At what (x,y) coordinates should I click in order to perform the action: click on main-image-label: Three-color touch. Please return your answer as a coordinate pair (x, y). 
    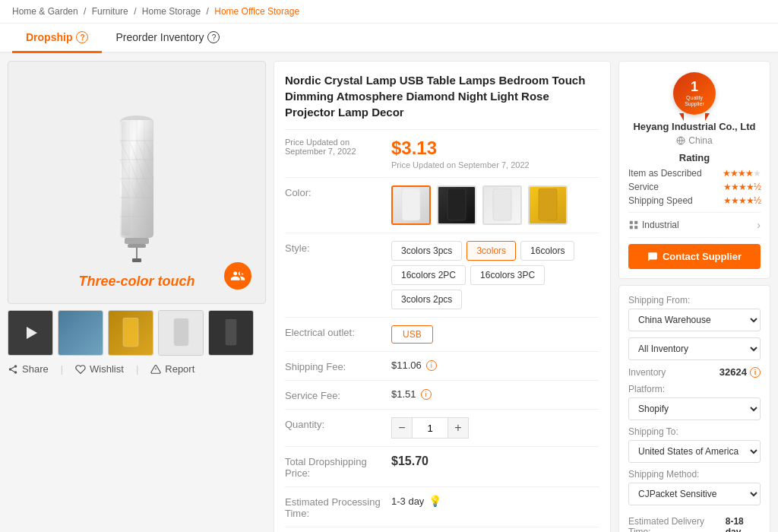
    Looking at the image, I should click on (137, 281).